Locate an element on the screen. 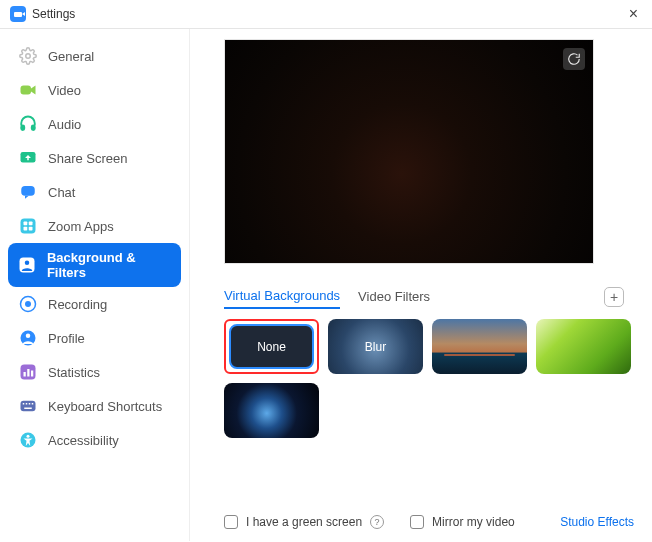 This screenshot has width=652, height=542. sidebar-item-audio: Audio is located at coordinates (94, 124).